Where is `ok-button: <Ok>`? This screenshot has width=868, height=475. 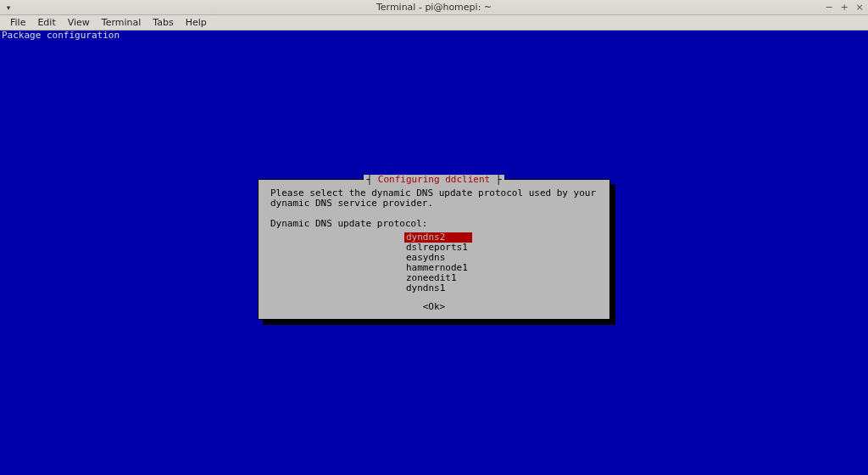 ok-button: <Ok> is located at coordinates (434, 307).